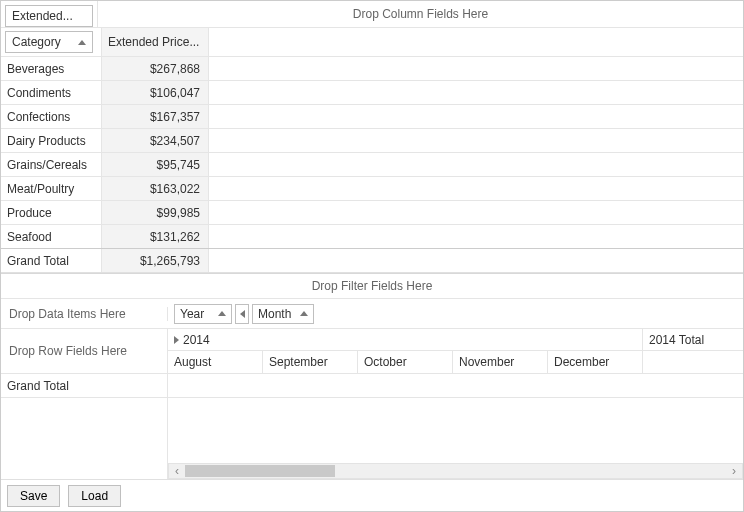  What do you see at coordinates (456, 471) in the screenshot?
I see `scrollbar-track` at bounding box center [456, 471].